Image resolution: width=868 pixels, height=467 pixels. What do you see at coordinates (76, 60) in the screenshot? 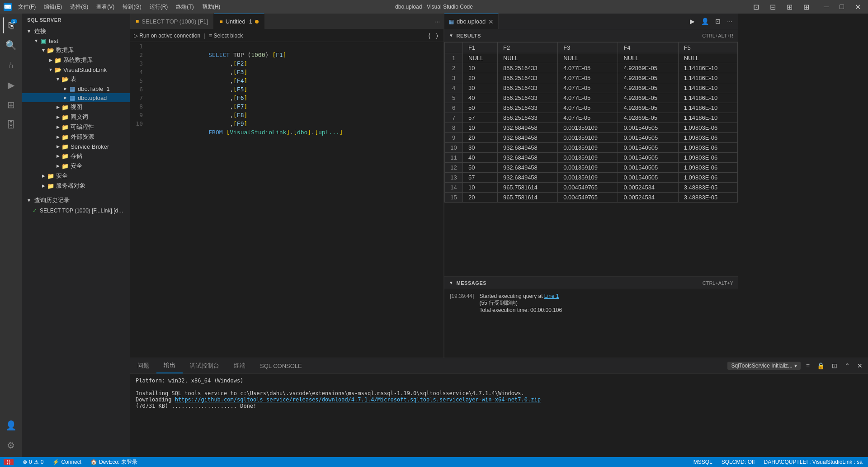
I see `sidebar-item-systemdb: 📁 系统数据库` at bounding box center [76, 60].